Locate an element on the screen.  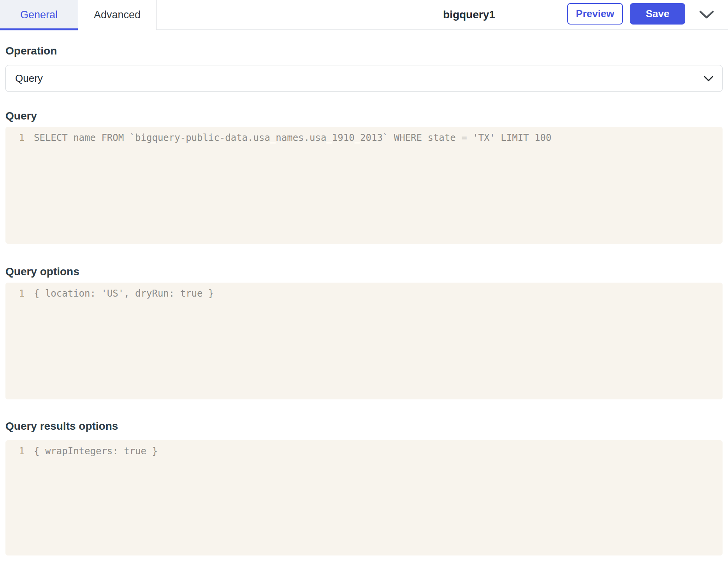
tab-general: General is located at coordinates (39, 15).